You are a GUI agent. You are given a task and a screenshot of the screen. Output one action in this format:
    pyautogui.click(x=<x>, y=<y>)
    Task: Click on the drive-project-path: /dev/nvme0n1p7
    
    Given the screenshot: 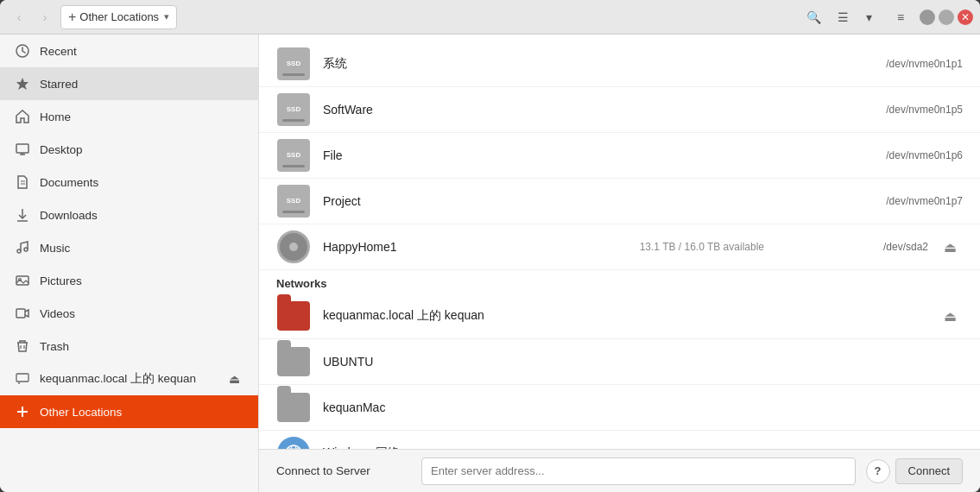 What is the action you would take?
    pyautogui.click(x=894, y=201)
    